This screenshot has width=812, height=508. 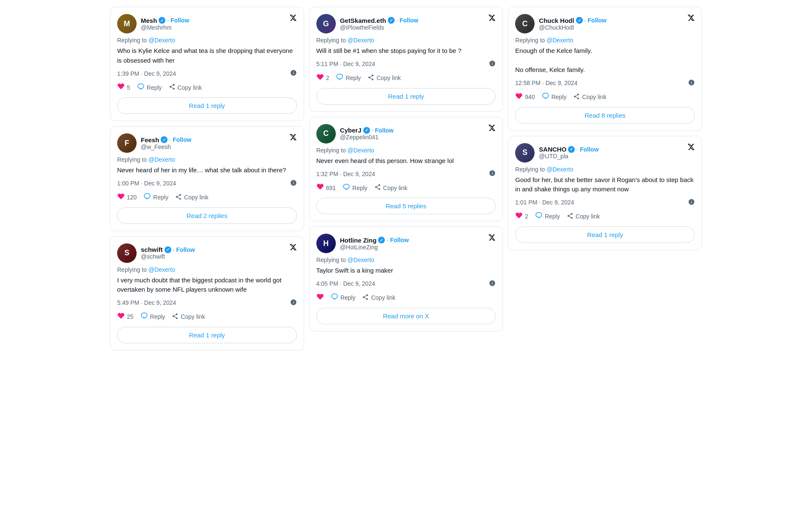 What do you see at coordinates (207, 56) in the screenshot?
I see `tweet-text: Who is Kylie Kelce and what tea is she d…` at bounding box center [207, 56].